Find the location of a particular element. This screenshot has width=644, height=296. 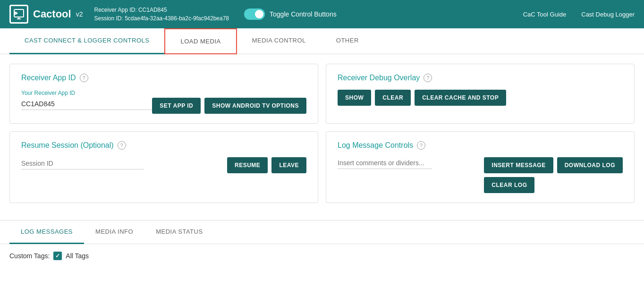

receiver-app-id-input-label: Your Receiver App ID is located at coordinates (87, 93).